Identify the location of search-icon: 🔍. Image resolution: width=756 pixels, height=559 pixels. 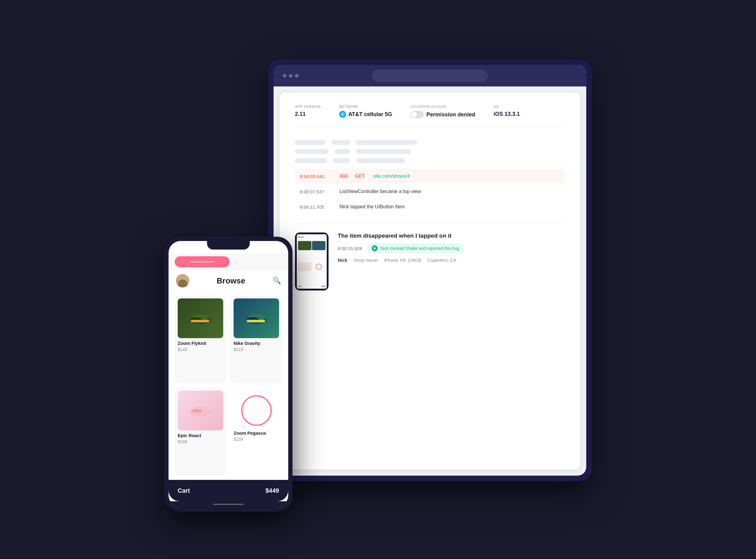
(277, 281).